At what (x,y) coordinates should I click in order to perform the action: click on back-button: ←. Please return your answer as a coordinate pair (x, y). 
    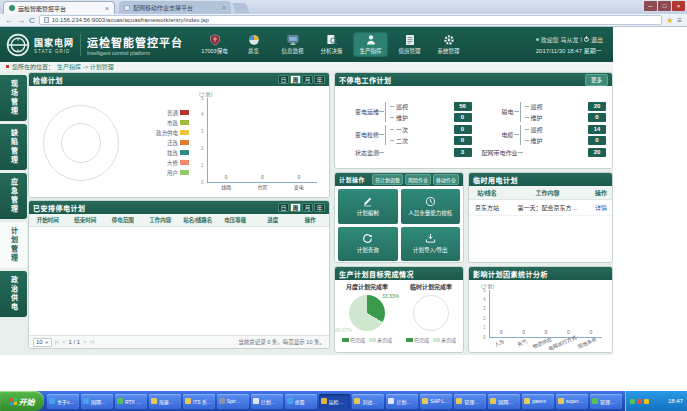
    Looking at the image, I should click on (9, 20).